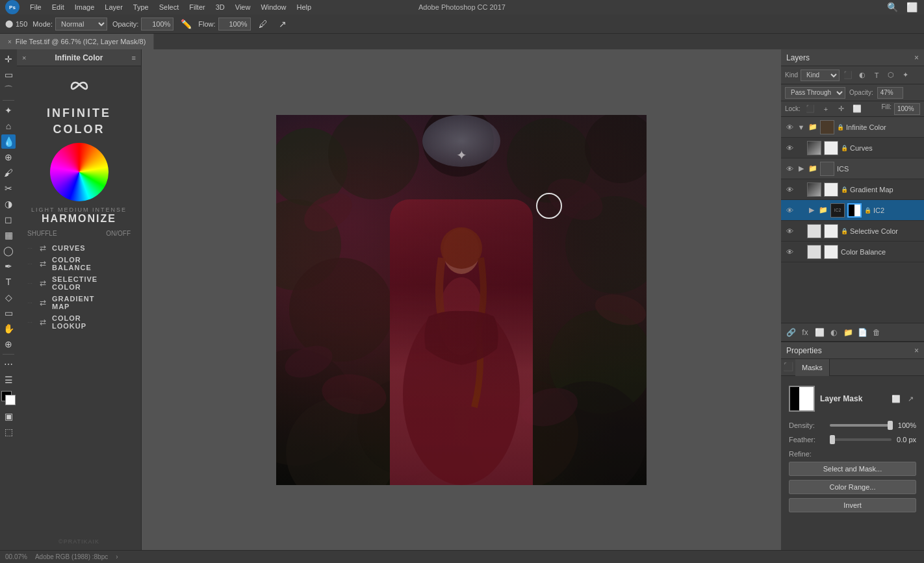 Image resolution: width=924 pixels, height=563 pixels. What do you see at coordinates (789, 148) in the screenshot?
I see `layer-eye-curves: 👁` at bounding box center [789, 148].